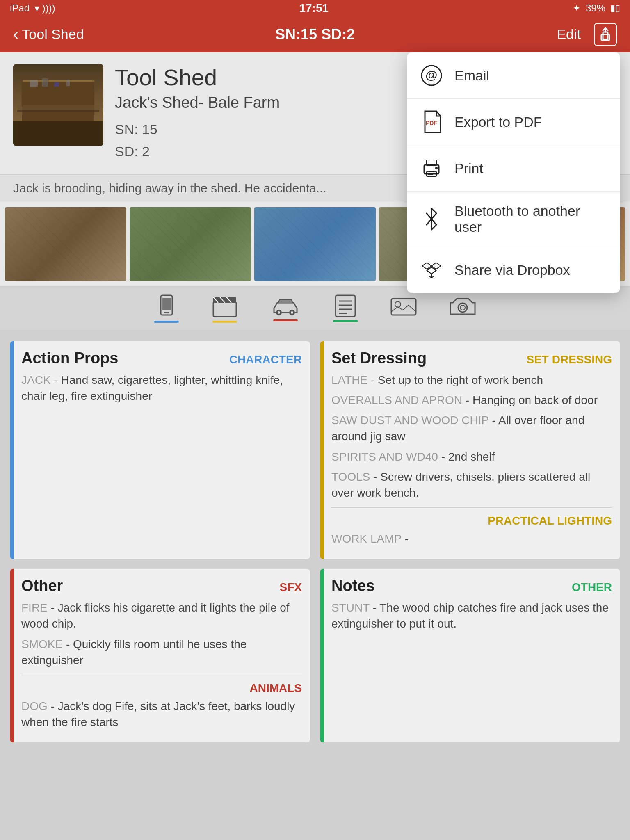  I want to click on popover-dropbox: Share via Dropbox, so click(514, 270).